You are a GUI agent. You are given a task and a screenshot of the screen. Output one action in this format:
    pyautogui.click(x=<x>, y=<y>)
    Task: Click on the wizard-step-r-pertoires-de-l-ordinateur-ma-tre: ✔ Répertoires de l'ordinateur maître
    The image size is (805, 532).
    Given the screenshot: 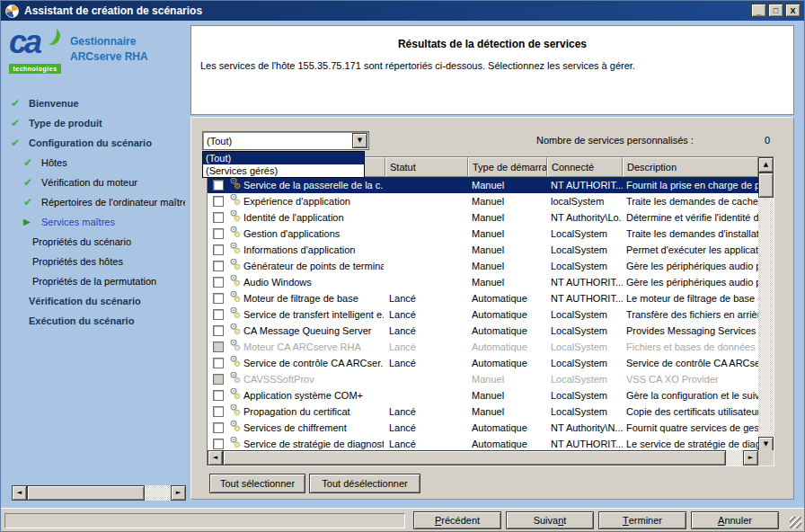 What is the action you would take?
    pyautogui.click(x=96, y=202)
    